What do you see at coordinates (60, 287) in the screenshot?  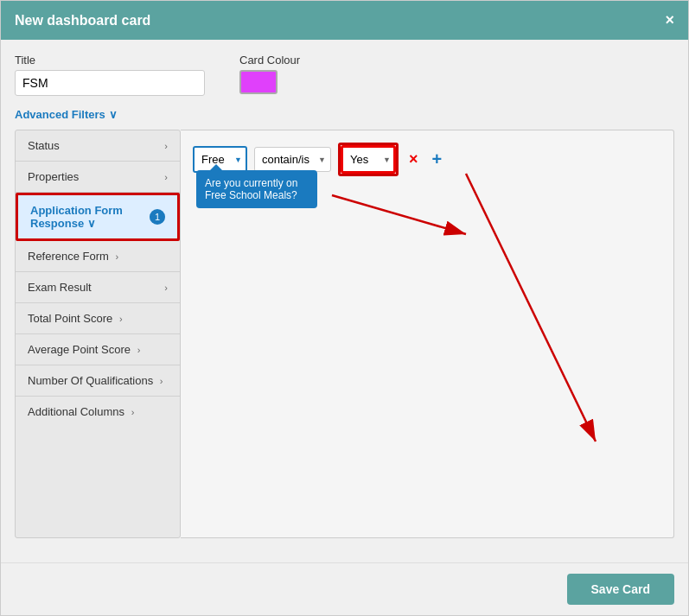 I see `sidebar-item-exam-result-label: Exam Result` at bounding box center [60, 287].